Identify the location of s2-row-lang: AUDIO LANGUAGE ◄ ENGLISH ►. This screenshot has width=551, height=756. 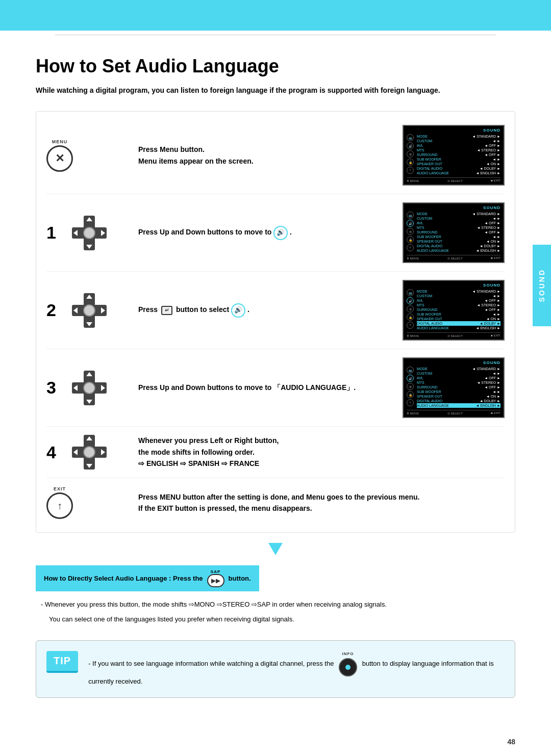
(459, 328).